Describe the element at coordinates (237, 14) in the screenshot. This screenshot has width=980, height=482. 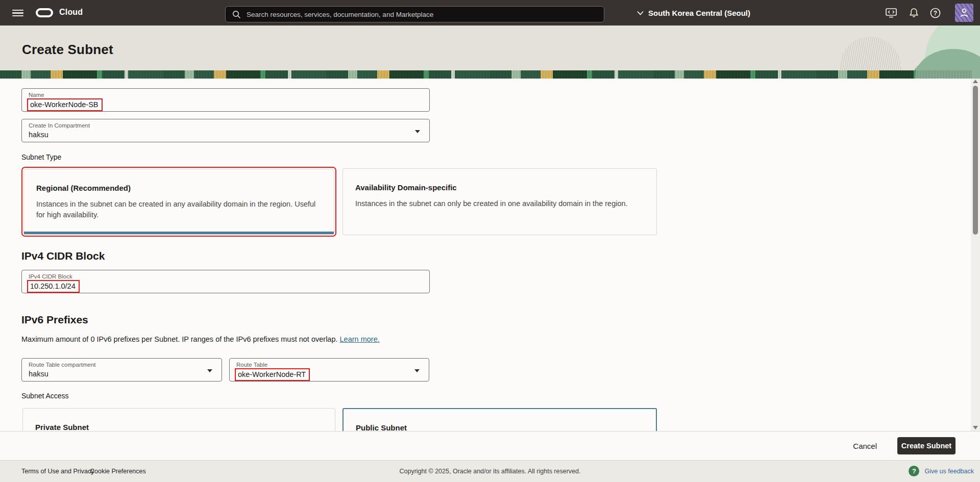
I see `search-icon` at that location.